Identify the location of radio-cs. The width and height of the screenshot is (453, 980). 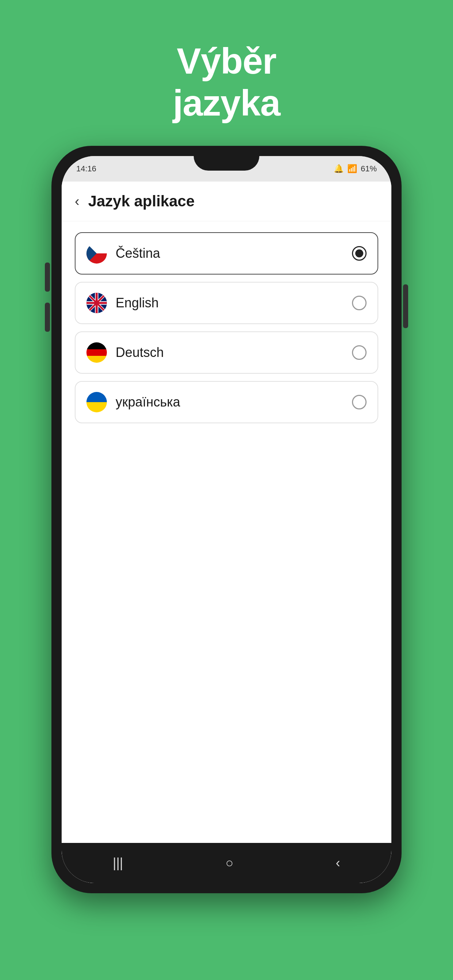
(359, 253).